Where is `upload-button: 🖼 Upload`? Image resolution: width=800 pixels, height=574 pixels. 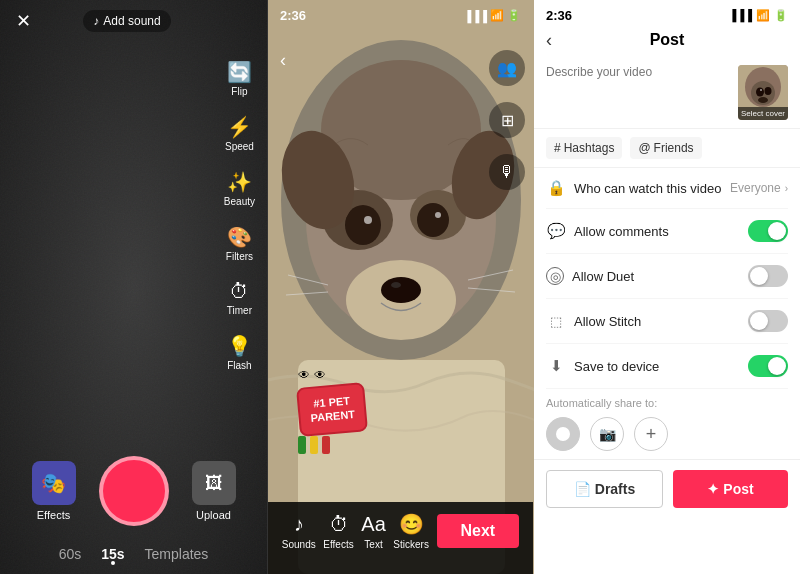
upload-button: 🖼 Upload is located at coordinates (214, 491).